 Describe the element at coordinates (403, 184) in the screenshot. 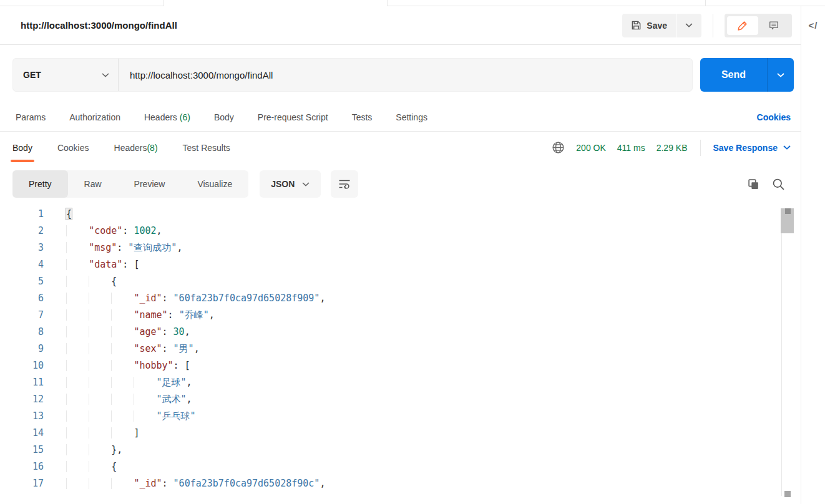

I see `response-body-toolbar: PrettyRawPreviewVisualize JSON` at that location.